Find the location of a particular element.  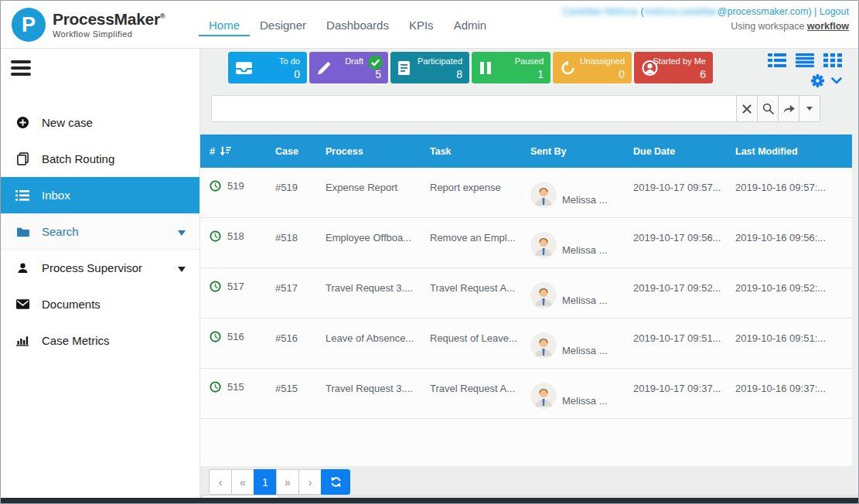

sidebar-item-search: Search is located at coordinates (101, 232).